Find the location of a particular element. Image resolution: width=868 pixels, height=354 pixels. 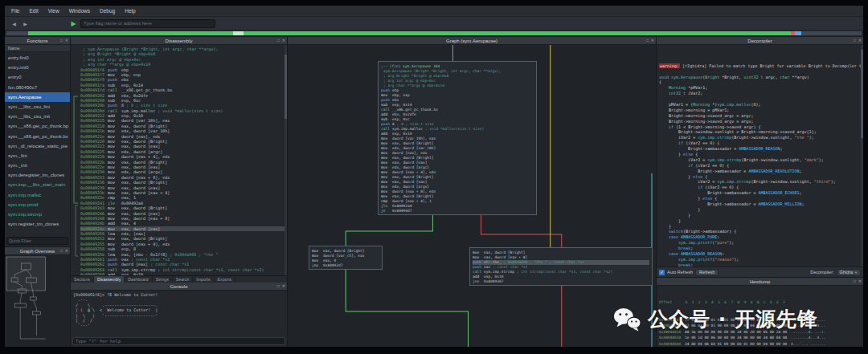

function-list-item: sym._fini is located at coordinates (37, 156).